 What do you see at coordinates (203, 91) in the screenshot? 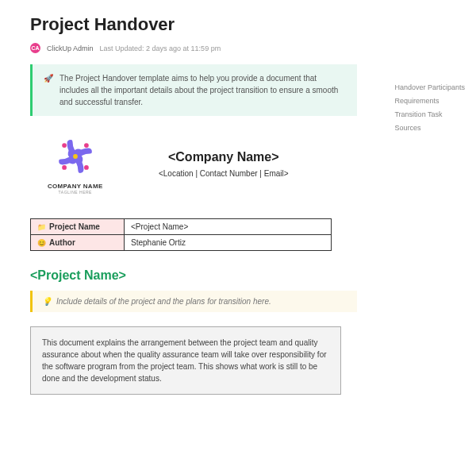
I see `intro-text: The Project Handover template aims to he…` at bounding box center [203, 91].